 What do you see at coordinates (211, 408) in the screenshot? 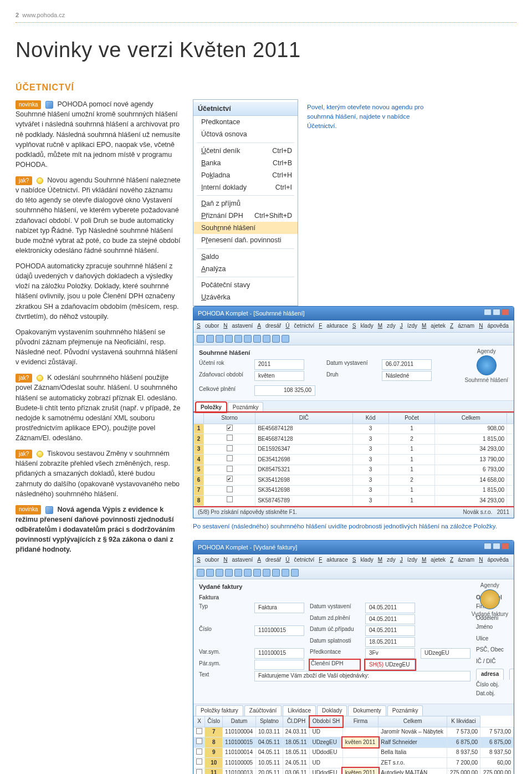
I see `tab-polozky: Položky` at bounding box center [211, 408].